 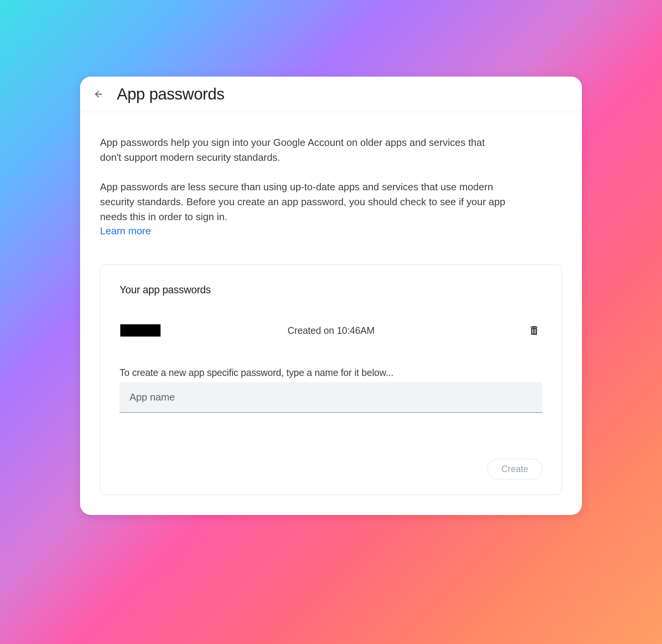 I want to click on create-button: Create, so click(x=515, y=469).